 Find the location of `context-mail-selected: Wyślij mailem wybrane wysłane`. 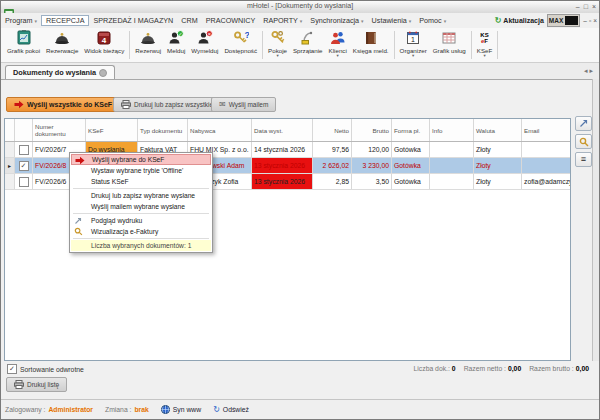

context-mail-selected: Wyślij mailem wybrane wysłane is located at coordinates (141, 206).